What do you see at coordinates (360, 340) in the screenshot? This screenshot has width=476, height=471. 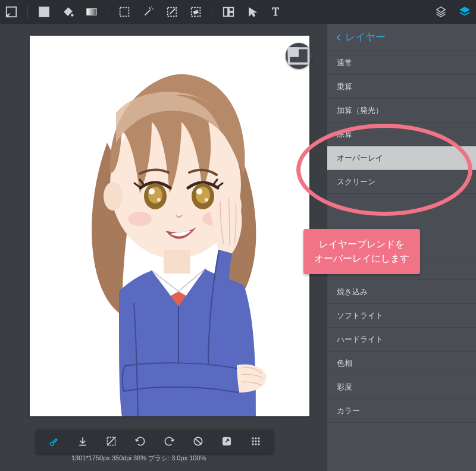 I see `blend-mode-label: ハードライト` at bounding box center [360, 340].